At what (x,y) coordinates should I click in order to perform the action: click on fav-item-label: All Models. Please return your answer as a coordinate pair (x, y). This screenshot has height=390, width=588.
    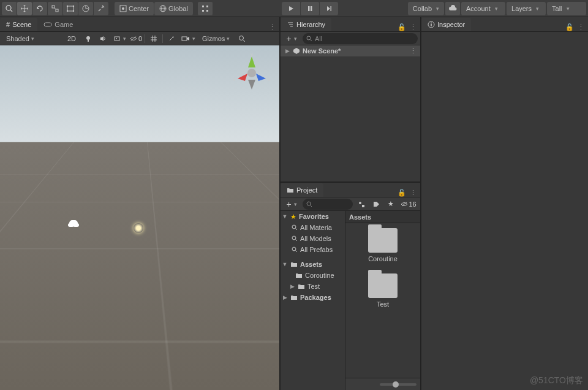
    Looking at the image, I should click on (316, 239).